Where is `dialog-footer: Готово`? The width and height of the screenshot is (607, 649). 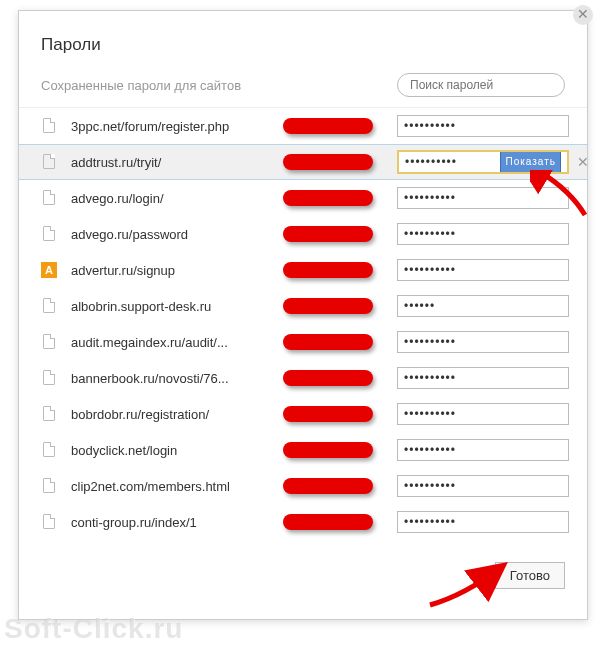 dialog-footer: Готово is located at coordinates (303, 564).